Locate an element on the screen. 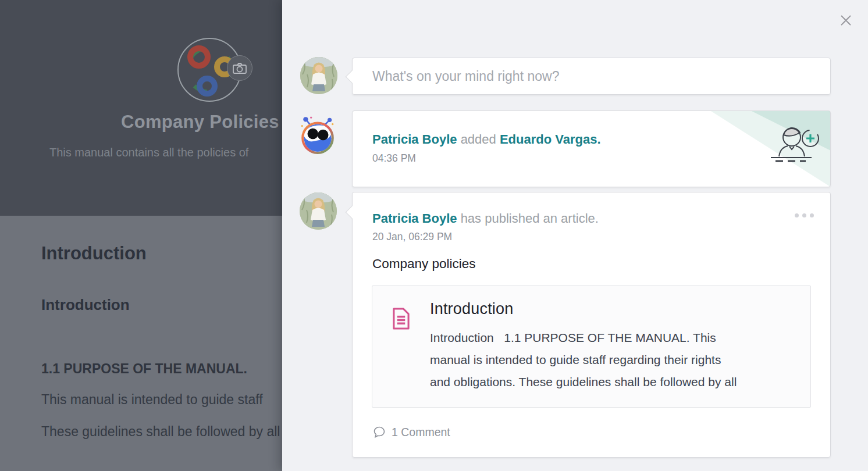 The width and height of the screenshot is (868, 471). manual-paragraph: This manual is intended to guide staff is located at coordinates (152, 400).